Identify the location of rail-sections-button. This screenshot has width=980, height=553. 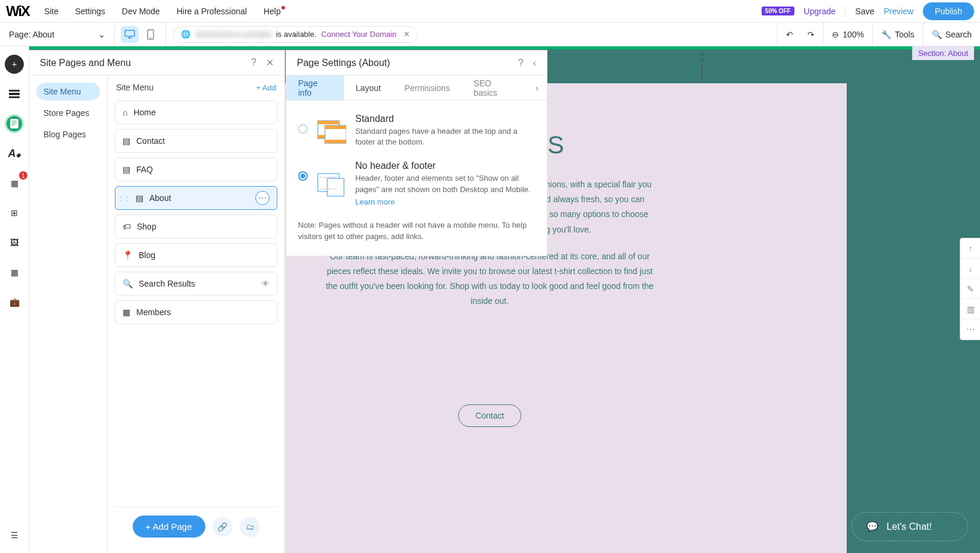
(14, 94).